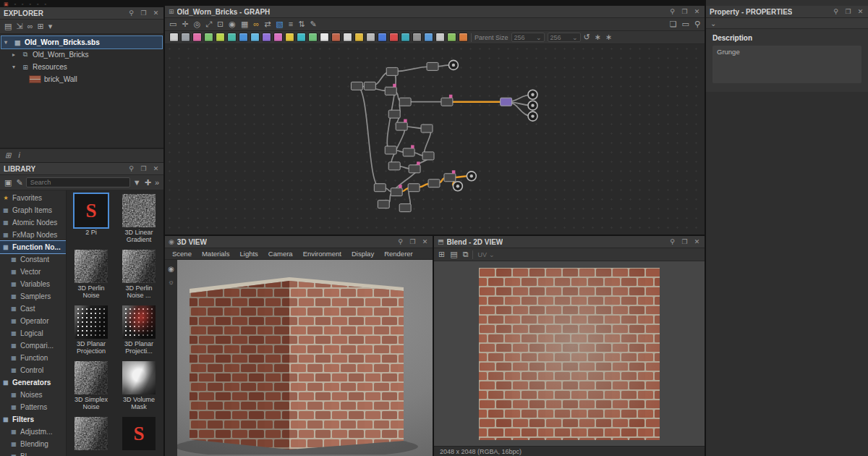 The height and width of the screenshot is (456, 868). Describe the element at coordinates (8, 182) in the screenshot. I see `library-view-icon: ▣` at that location.